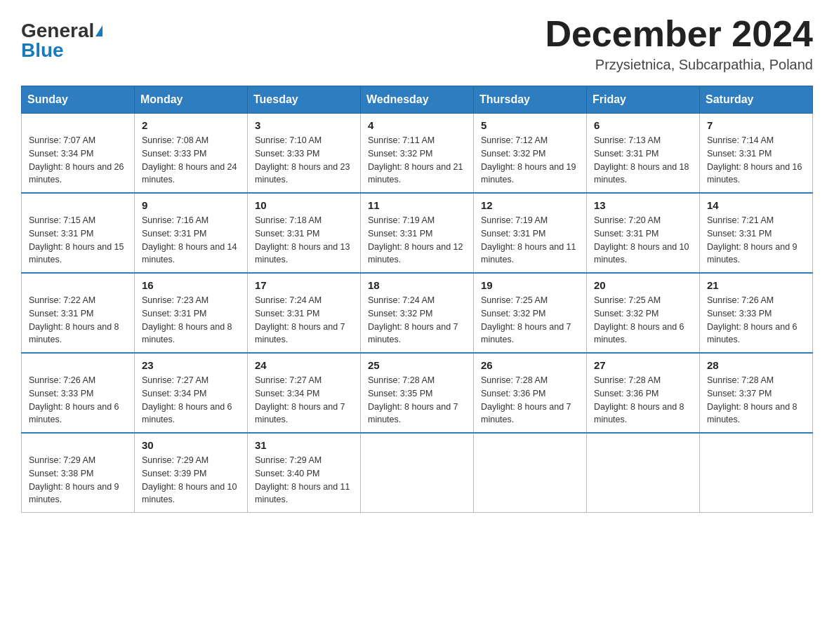  I want to click on week-row-4: 22 Sunrise: 7:26 AMSunset: 3:33 PMDaylig…, so click(417, 393).